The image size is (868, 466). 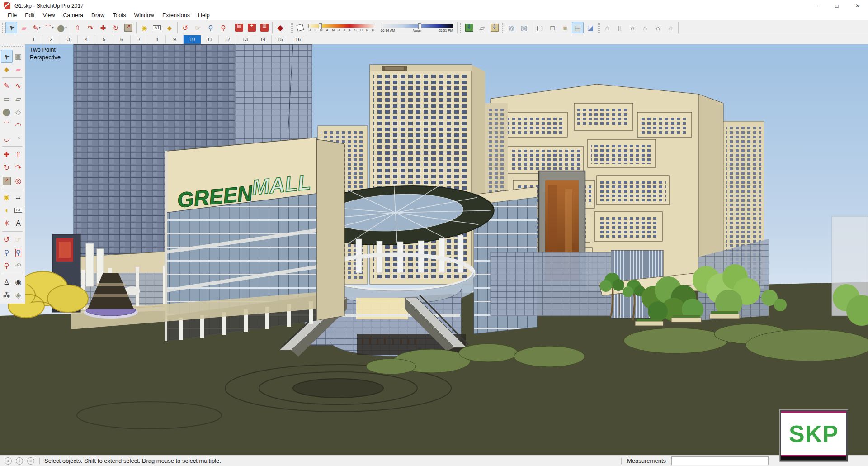 What do you see at coordinates (632, 28) in the screenshot?
I see `view-front-button: ⌂` at bounding box center [632, 28].